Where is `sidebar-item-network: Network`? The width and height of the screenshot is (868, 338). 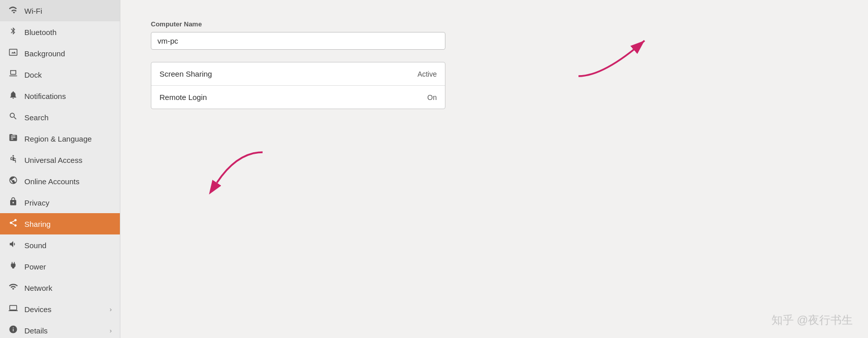
sidebar-item-network: Network is located at coordinates (60, 288).